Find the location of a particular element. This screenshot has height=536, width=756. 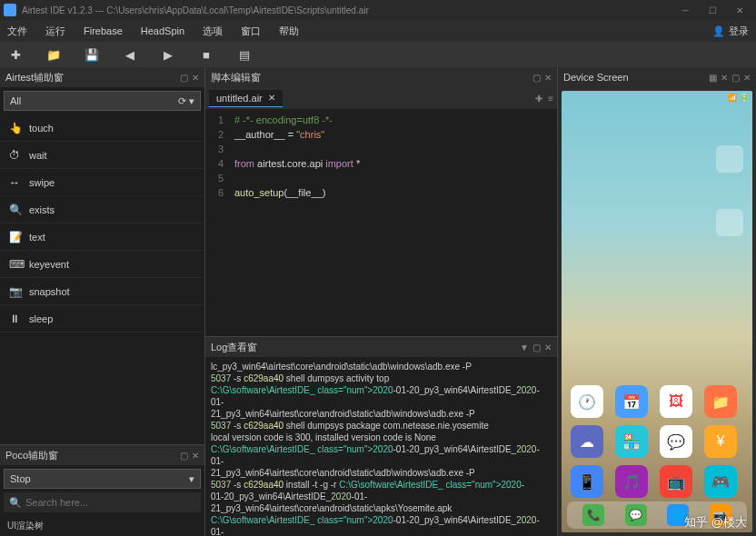

action-snapshot: 📷snapshot is located at coordinates (102, 292).